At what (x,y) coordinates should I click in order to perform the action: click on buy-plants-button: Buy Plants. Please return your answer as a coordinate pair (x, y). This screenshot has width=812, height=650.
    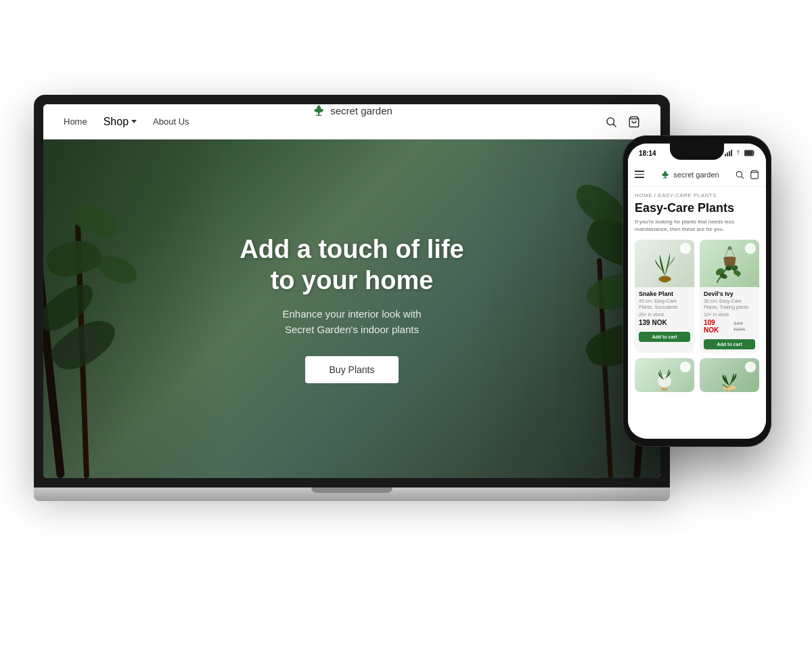
    Looking at the image, I should click on (352, 370).